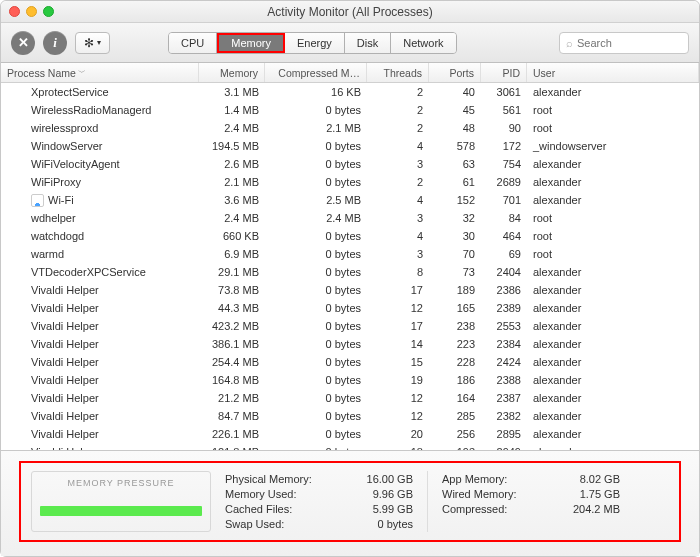  I want to click on stat-value: 8.02 GB, so click(585, 479).